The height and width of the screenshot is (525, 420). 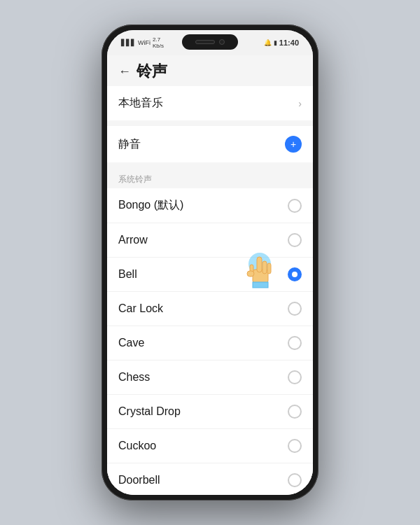 I want to click on silent-item: 静音 +, so click(x=210, y=144).